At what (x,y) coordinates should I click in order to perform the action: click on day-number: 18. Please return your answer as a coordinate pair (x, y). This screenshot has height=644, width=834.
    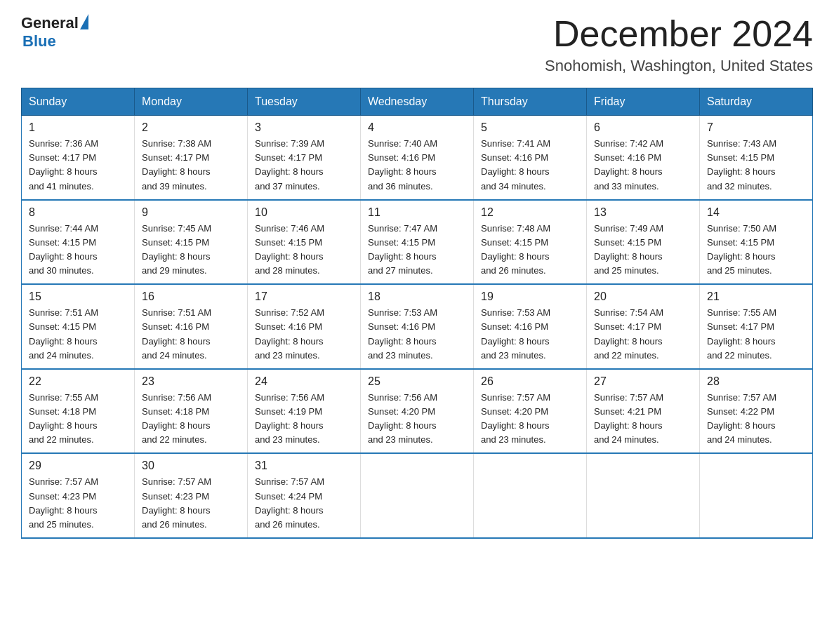
    Looking at the image, I should click on (417, 297).